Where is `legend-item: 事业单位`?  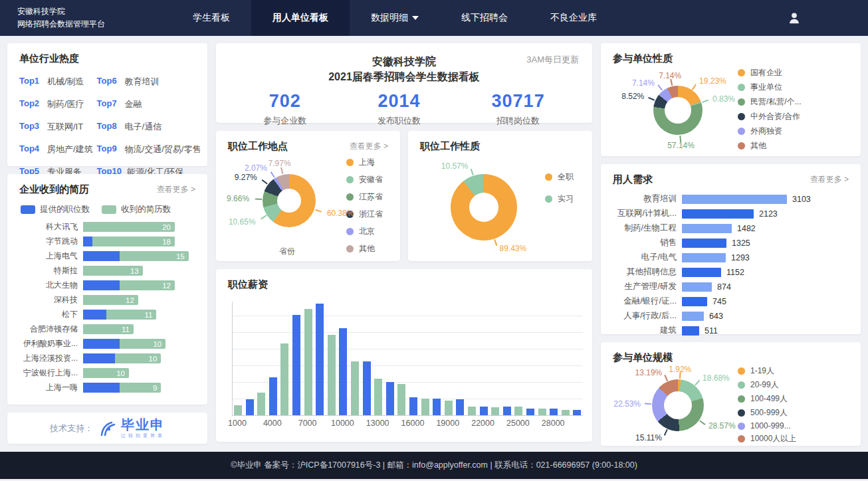
legend-item: 事业单位 is located at coordinates (794, 88).